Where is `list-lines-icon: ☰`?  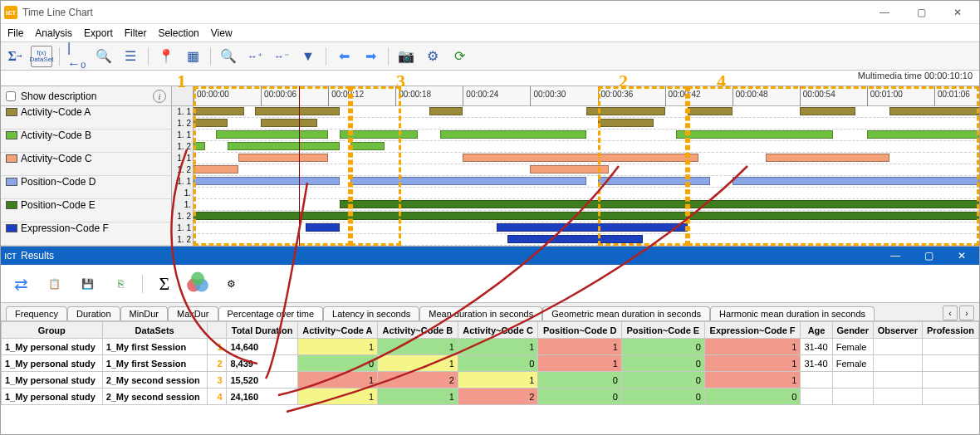 list-lines-icon: ☰ is located at coordinates (130, 56).